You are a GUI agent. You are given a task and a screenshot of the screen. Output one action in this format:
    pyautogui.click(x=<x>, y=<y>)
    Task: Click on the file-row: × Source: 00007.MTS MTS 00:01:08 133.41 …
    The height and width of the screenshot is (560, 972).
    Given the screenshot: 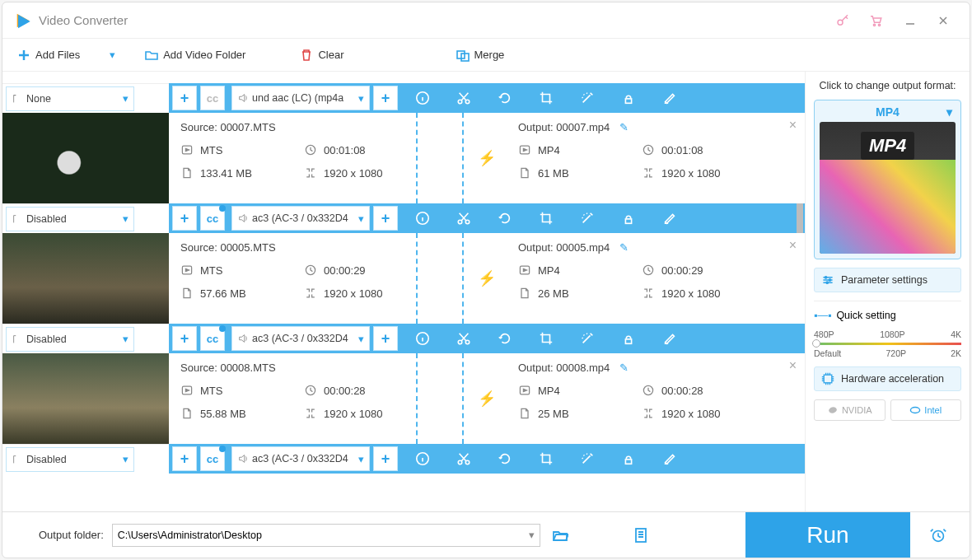 What is the action you would take?
    pyautogui.click(x=404, y=158)
    